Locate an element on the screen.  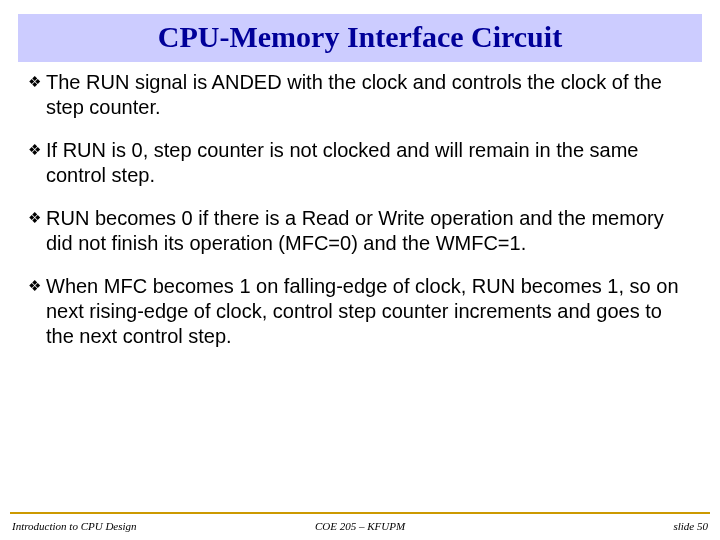
bullet-text: If RUN is 0, step counter is not clocked… is located at coordinates (369, 163).